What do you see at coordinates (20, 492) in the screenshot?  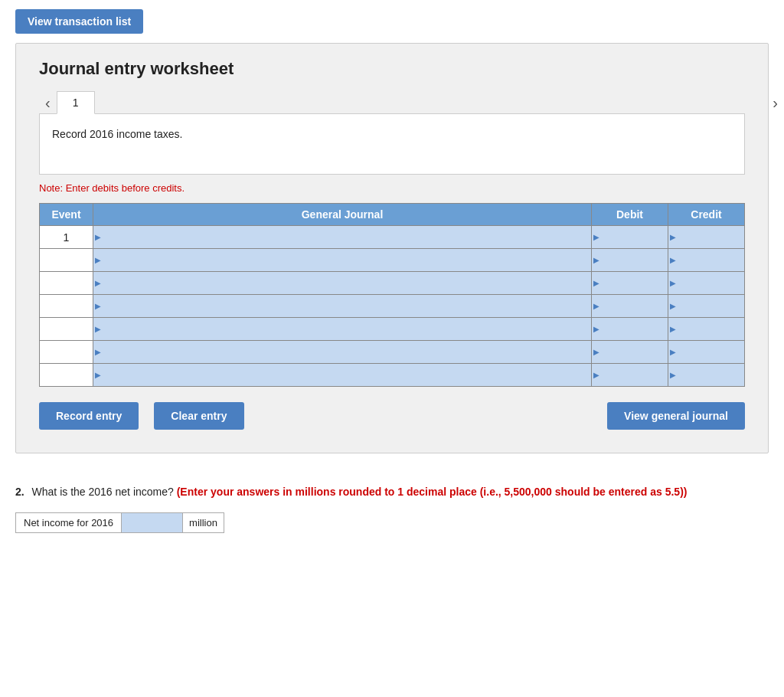 I see `question-number: 2.` at bounding box center [20, 492].